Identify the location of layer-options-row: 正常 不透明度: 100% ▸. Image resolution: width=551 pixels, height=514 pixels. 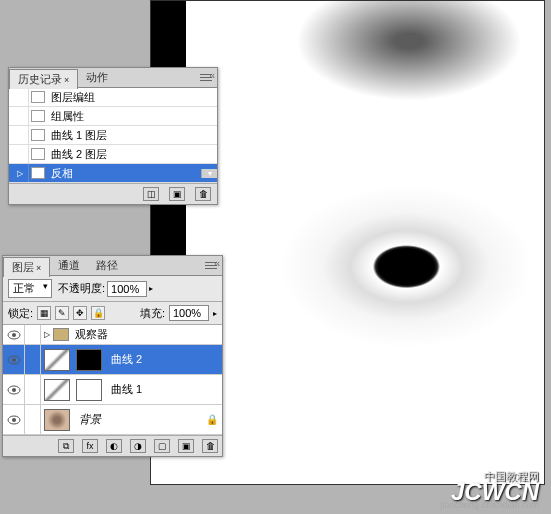
(112, 289).